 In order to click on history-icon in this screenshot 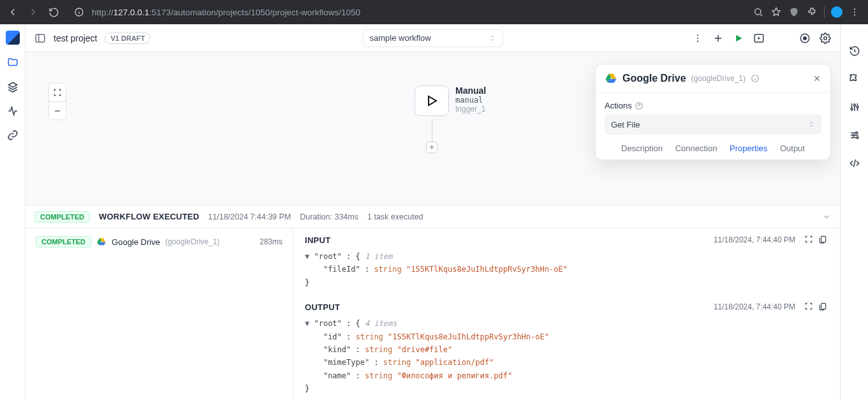, I will do `click(855, 51)`.